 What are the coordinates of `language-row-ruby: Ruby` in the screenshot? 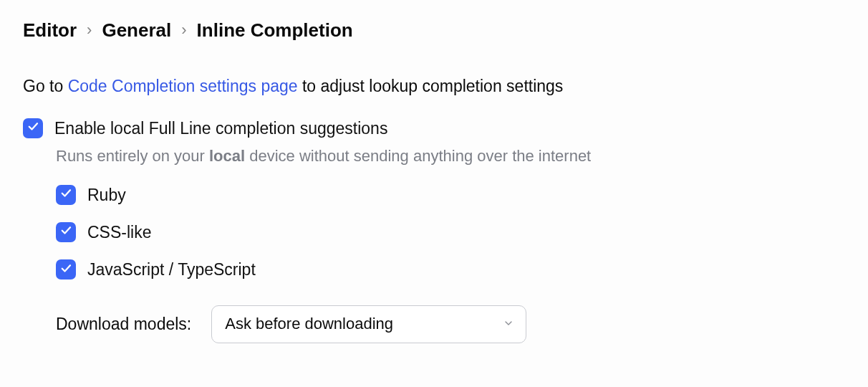 It's located at (450, 195).